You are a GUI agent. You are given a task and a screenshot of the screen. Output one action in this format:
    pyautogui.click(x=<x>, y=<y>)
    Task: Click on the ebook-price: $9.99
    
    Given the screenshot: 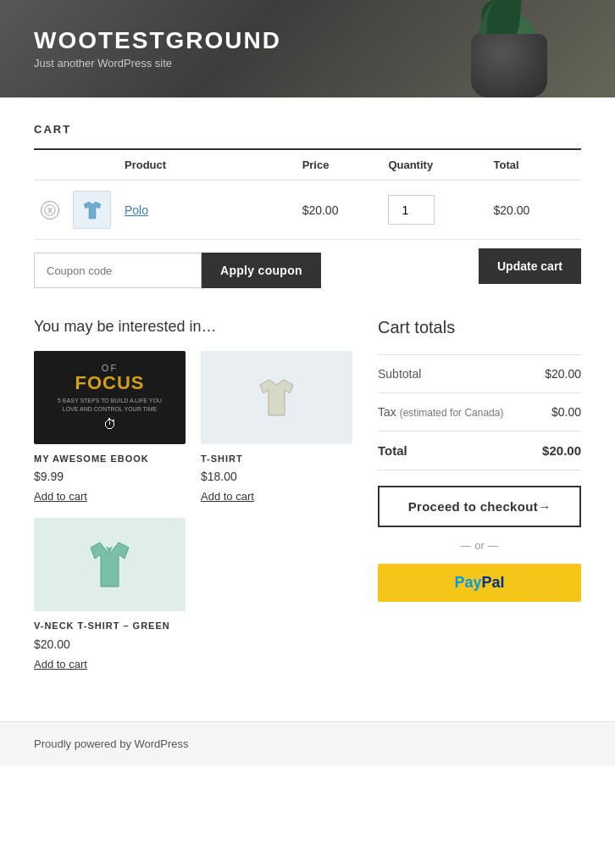 What is the action you would take?
    pyautogui.click(x=110, y=476)
    